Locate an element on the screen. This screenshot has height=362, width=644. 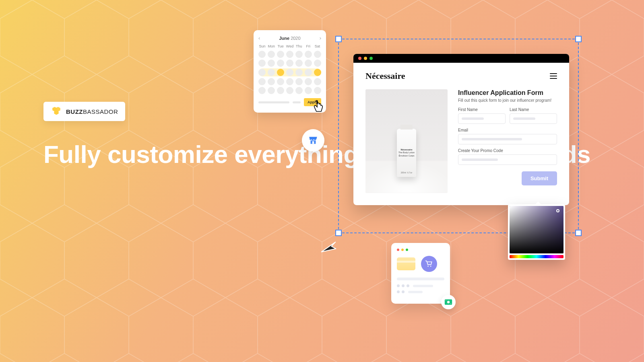
cursor-arrow-icon is located at coordinates (328, 247).